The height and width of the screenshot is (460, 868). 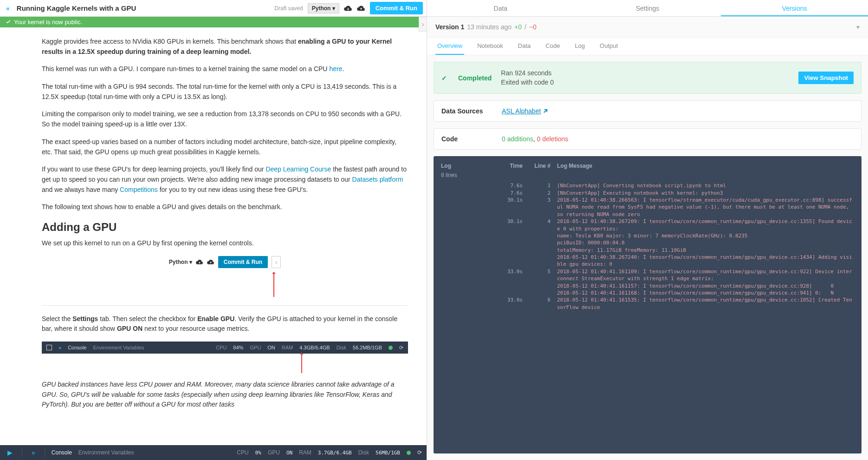 What do you see at coordinates (648, 139) in the screenshot?
I see `code-card: Code 0 additions, 0 deletions` at bounding box center [648, 139].